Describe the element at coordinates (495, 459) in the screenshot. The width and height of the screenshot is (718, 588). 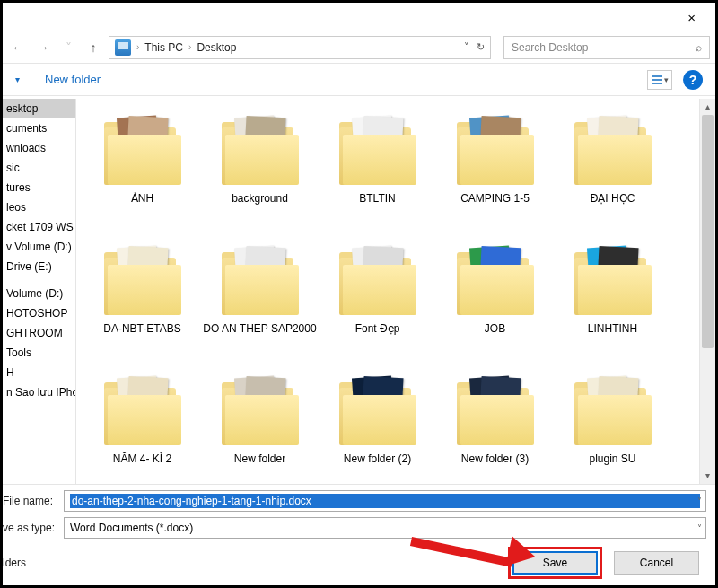
I see `folder-label: New folder (3)` at that location.